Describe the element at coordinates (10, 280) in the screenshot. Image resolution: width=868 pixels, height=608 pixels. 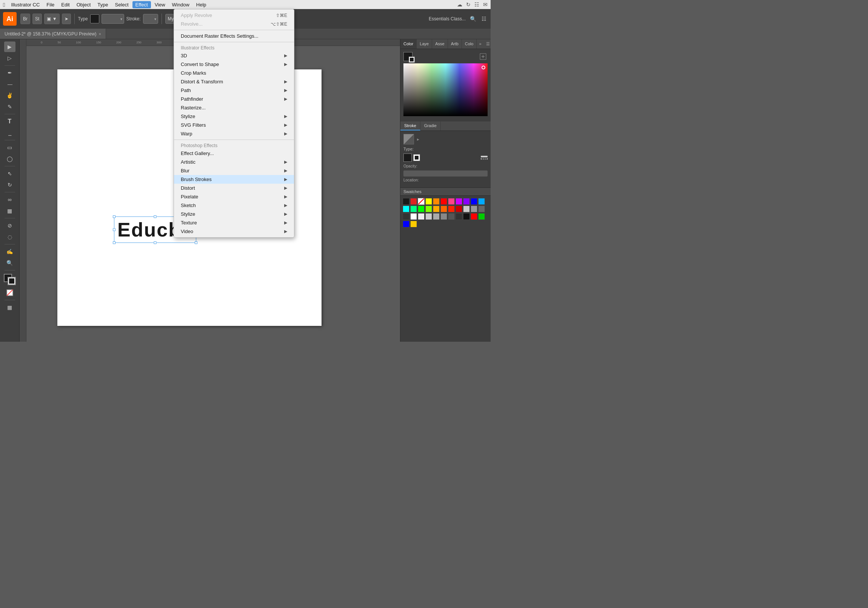
I see `fill-stroke-pair` at that location.